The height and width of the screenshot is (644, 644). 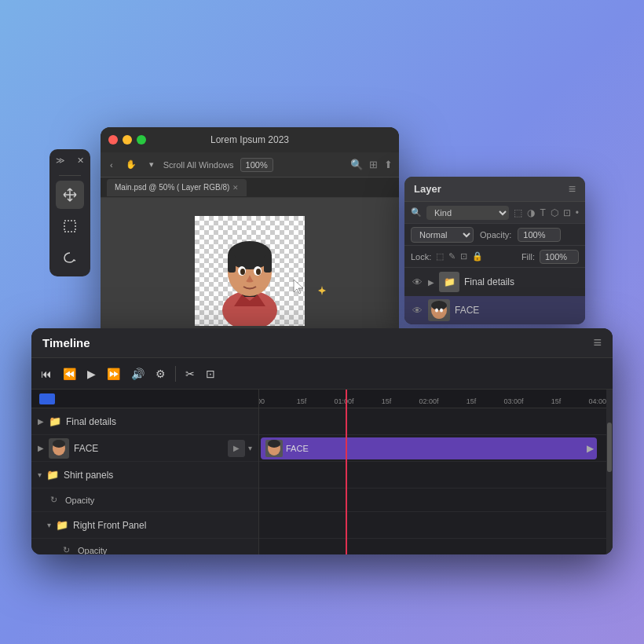 I want to click on scroll-all-windows-btn: Scroll All Windows, so click(x=199, y=165).